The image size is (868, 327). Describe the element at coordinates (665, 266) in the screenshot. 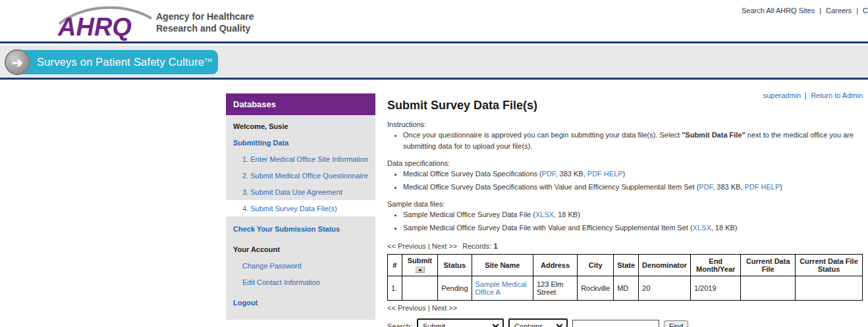

I see `th-denominator: Denominator` at that location.